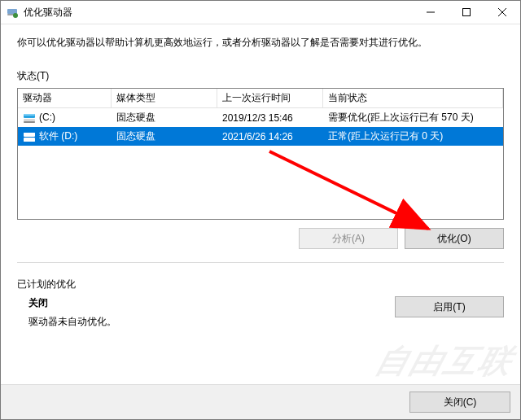 The image size is (521, 420). Describe the element at coordinates (260, 127) in the screenshot. I see `table-body: (C:)固态硬盘2019/12/3 15:46需要优化(距上次运行已有 570 …` at that location.